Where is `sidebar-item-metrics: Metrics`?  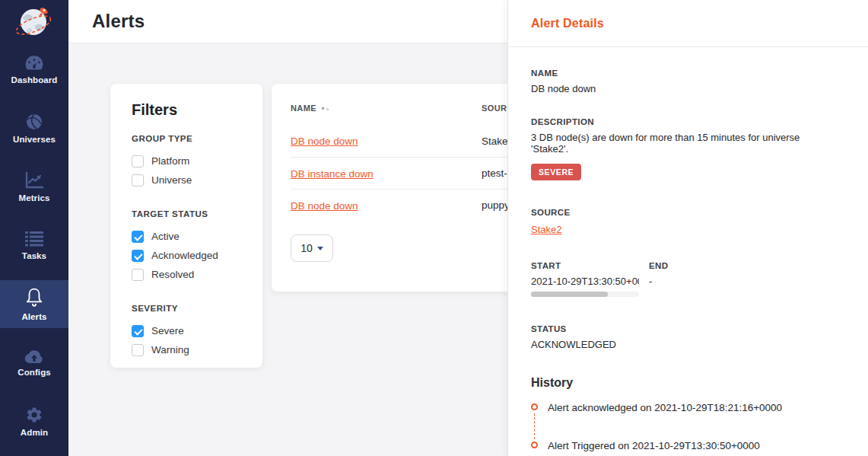
sidebar-item-metrics: Metrics is located at coordinates (34, 187).